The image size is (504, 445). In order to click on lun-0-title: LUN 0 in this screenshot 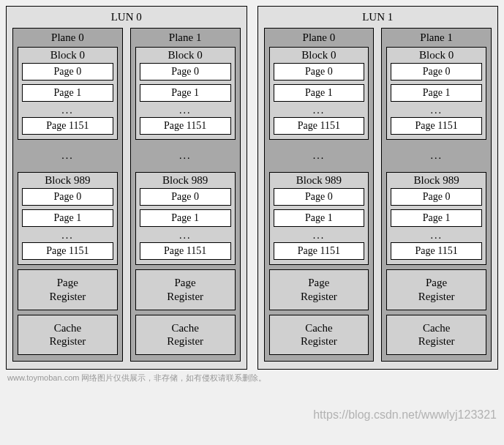, I will do `click(127, 19)`.